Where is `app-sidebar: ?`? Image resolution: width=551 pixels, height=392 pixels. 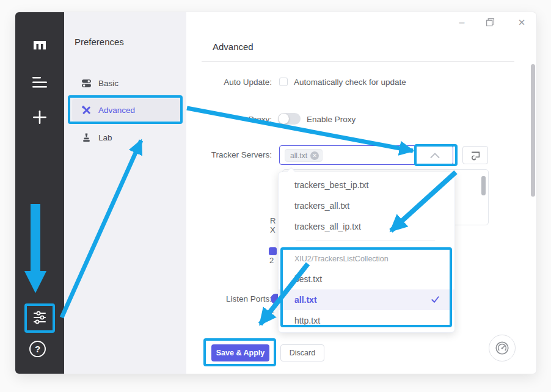 app-sidebar: ? is located at coordinates (40, 193).